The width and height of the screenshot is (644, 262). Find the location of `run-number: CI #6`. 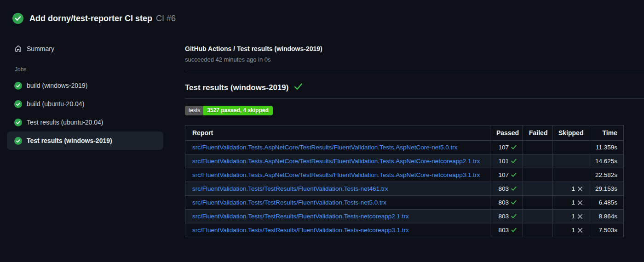

run-number: CI #6 is located at coordinates (166, 18).